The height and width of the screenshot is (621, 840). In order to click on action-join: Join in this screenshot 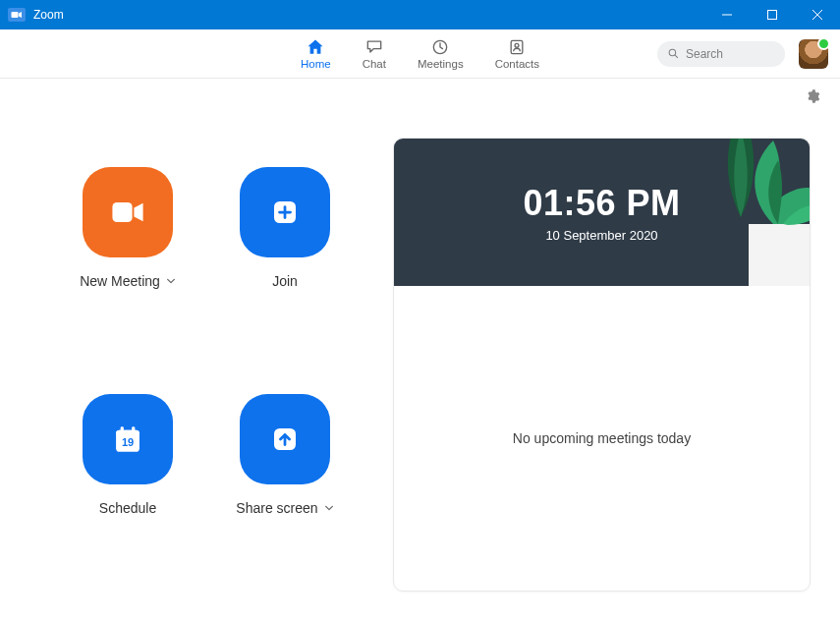, I will do `click(285, 265)`.